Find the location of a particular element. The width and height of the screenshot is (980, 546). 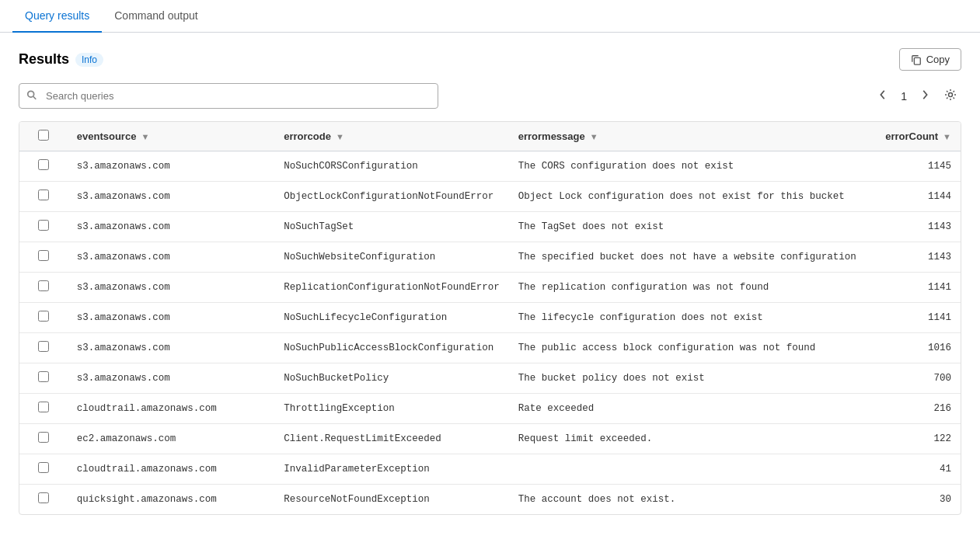

prev-page-button is located at coordinates (883, 96).